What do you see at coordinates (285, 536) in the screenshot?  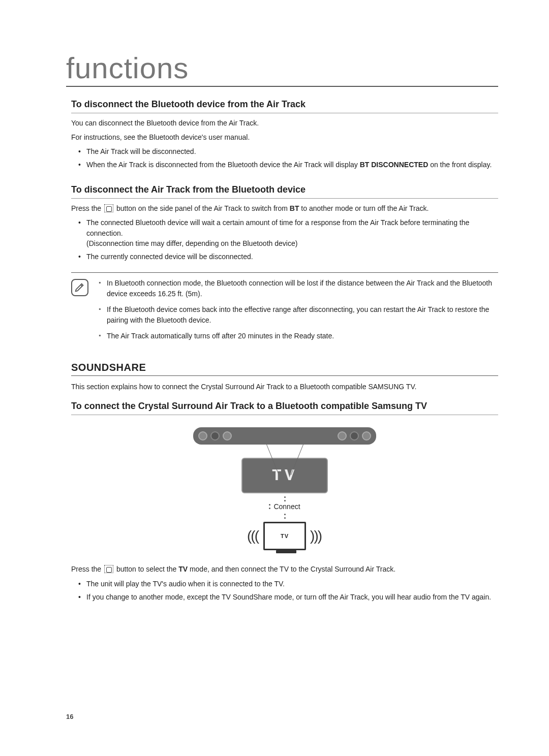 I see `tv-graphic: TV` at bounding box center [285, 536].